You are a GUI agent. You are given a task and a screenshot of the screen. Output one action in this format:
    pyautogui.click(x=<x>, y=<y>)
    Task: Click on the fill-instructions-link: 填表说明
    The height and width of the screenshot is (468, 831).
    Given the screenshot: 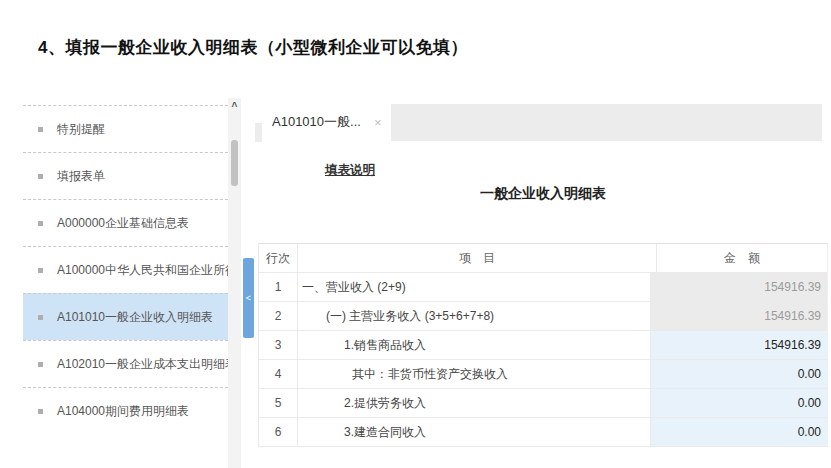 What is the action you would take?
    pyautogui.click(x=350, y=170)
    